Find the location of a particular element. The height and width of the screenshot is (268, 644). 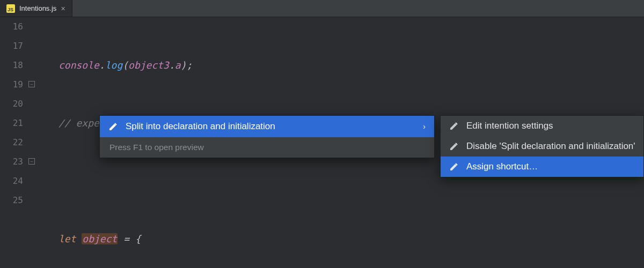

code-line: let object = { is located at coordinates (131, 239).